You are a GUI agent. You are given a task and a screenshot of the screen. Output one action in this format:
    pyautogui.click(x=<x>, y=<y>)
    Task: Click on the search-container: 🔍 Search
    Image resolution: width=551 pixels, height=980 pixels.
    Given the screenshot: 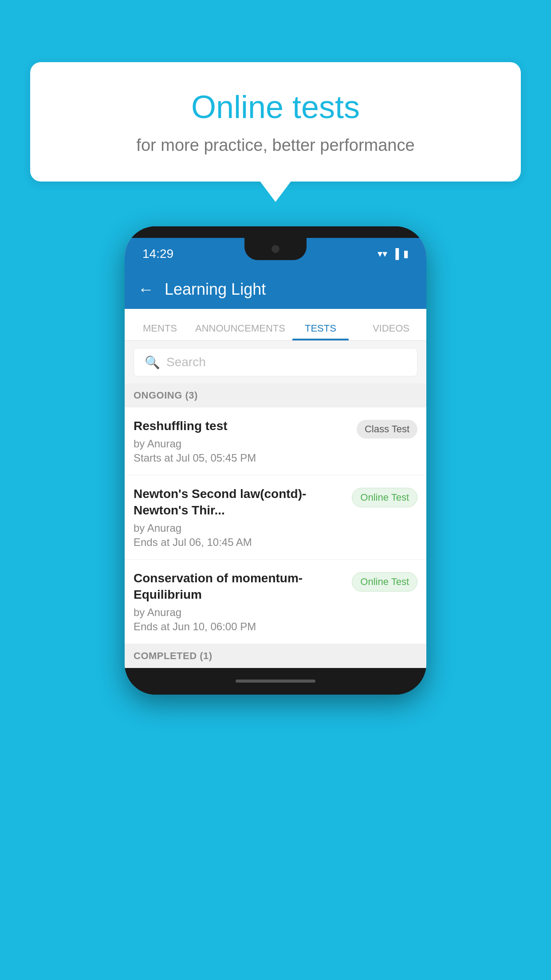 What is the action you would take?
    pyautogui.click(x=276, y=362)
    